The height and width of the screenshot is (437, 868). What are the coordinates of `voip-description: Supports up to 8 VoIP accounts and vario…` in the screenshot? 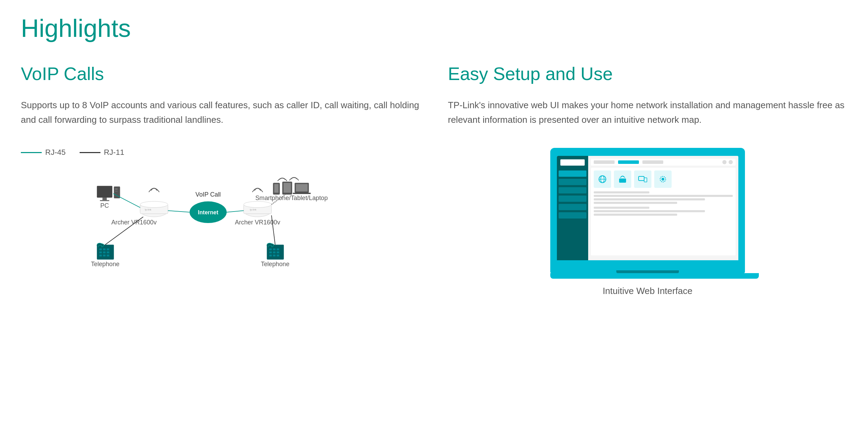 It's located at (220, 113).